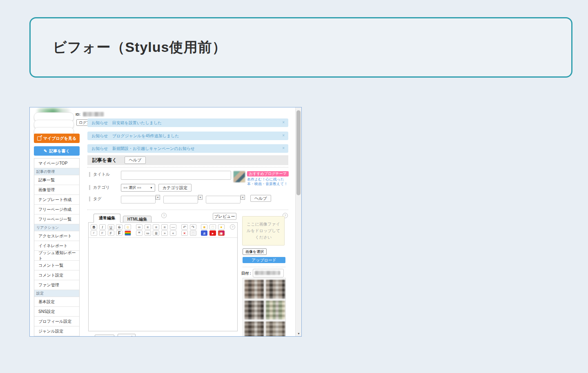 This screenshot has height=373, width=588. What do you see at coordinates (57, 210) in the screenshot?
I see `sidebar-menu-item: フリーページ作成` at bounding box center [57, 210].